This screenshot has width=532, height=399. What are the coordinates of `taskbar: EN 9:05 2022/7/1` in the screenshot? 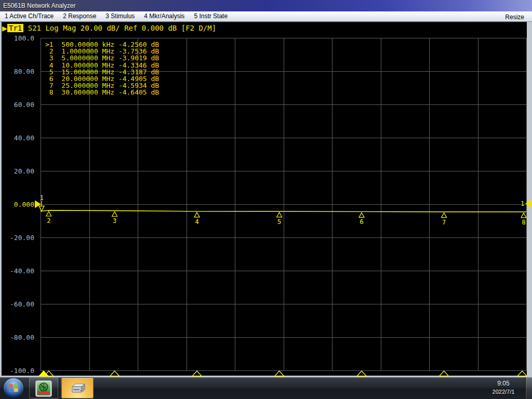 It's located at (266, 388).